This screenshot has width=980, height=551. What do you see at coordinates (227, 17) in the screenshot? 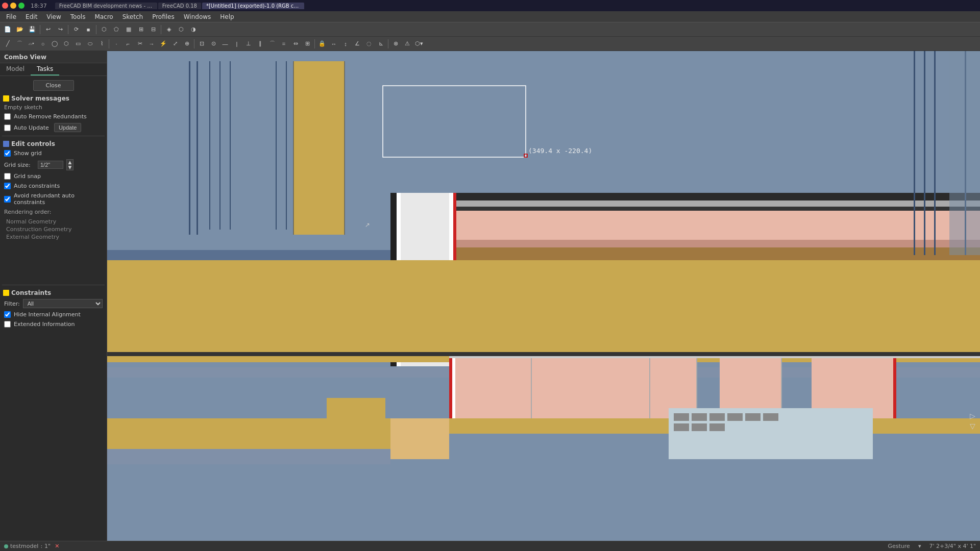
I see `menu-help: Help` at bounding box center [227, 17].